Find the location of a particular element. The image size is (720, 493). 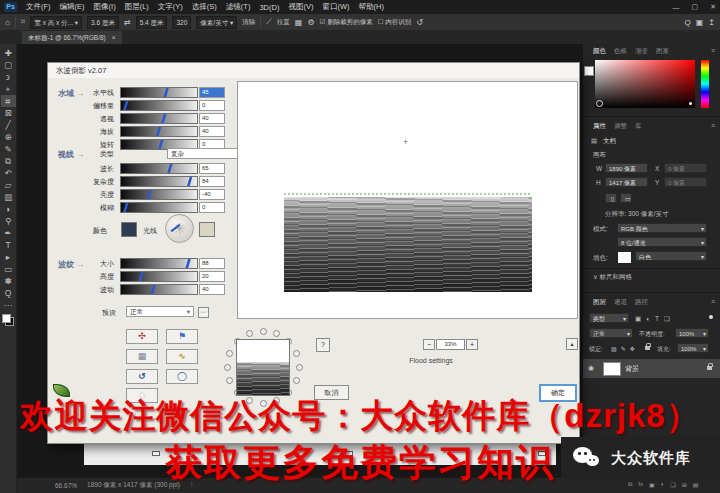

undo-button: ↺ is located at coordinates (142, 376).